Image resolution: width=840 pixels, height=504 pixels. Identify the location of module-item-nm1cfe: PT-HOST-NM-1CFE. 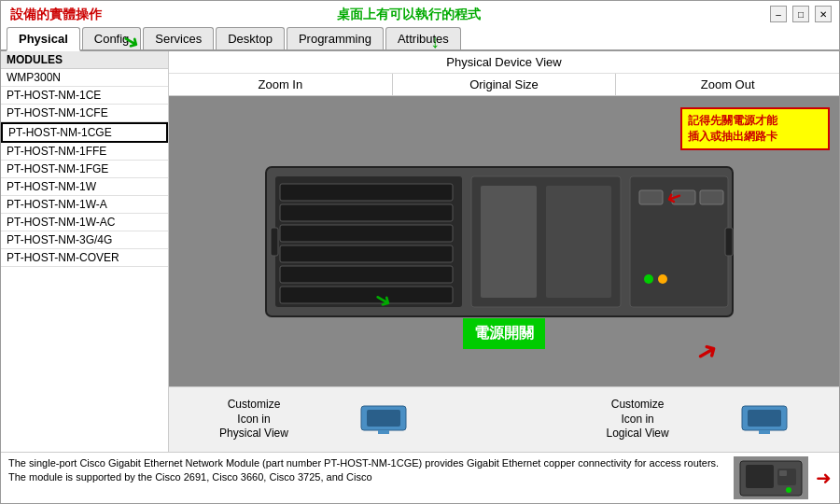
(84, 114).